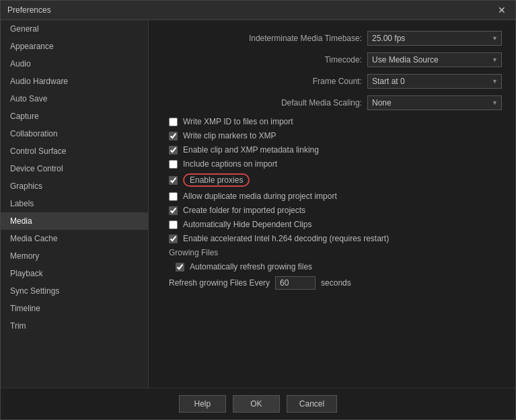 The width and height of the screenshot is (516, 420). I want to click on checkbox-label-create-folder: Create folder for imported projects, so click(244, 210).